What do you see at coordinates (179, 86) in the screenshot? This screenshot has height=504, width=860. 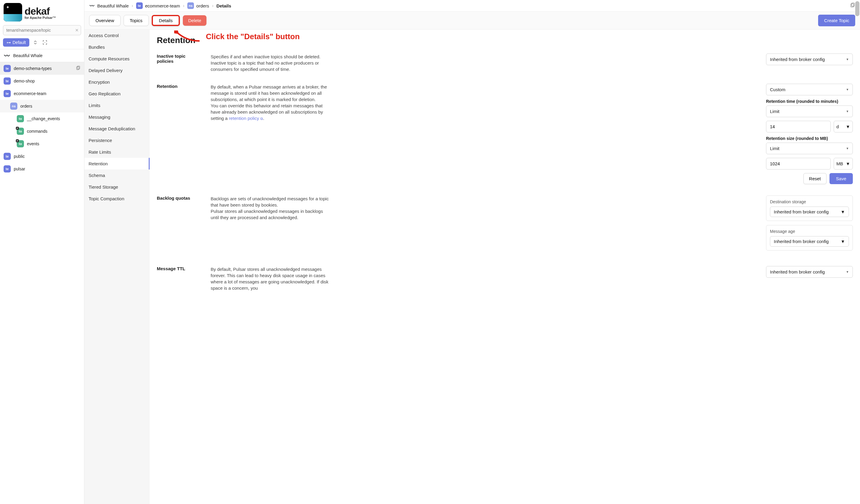 I see `policy-label: Retention` at bounding box center [179, 86].